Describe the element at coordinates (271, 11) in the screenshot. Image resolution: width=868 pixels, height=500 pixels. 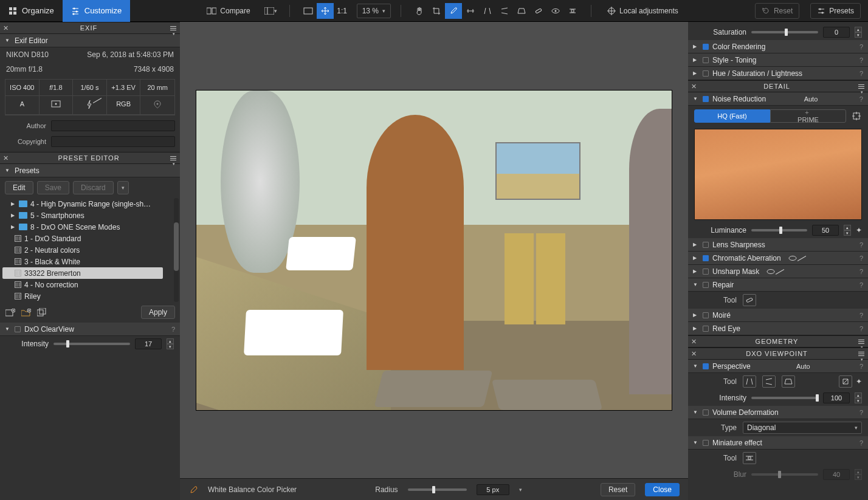
I see `layout-dropdown: ▾` at that location.